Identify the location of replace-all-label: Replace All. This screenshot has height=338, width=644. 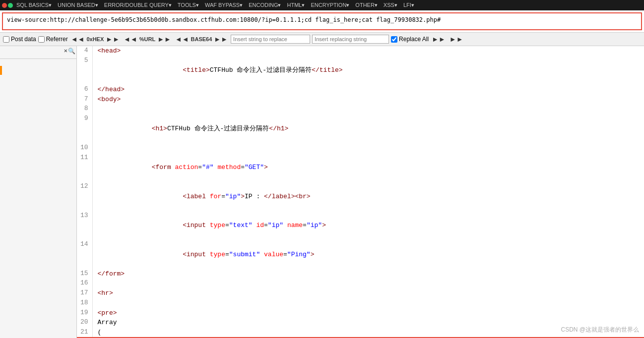
(414, 39).